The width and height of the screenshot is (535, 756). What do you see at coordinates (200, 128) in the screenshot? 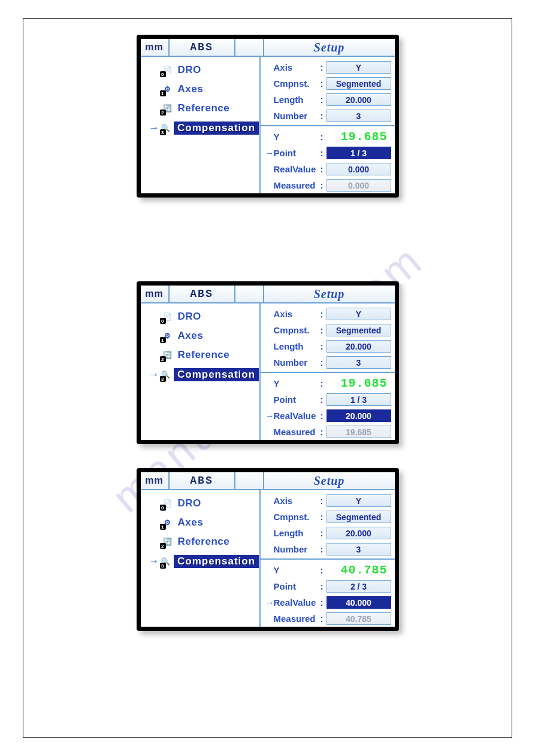
I see `sidebar-item-compensation: → 🔍3 Compensation` at bounding box center [200, 128].